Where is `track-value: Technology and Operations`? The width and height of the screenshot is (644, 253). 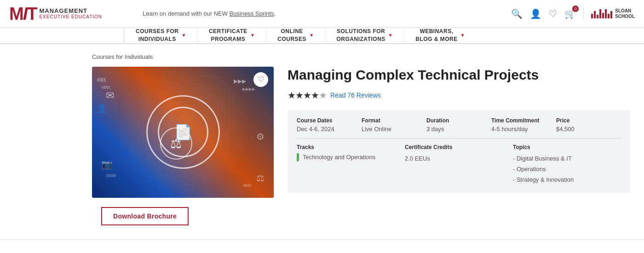 track-value: Technology and Operations is located at coordinates (339, 157).